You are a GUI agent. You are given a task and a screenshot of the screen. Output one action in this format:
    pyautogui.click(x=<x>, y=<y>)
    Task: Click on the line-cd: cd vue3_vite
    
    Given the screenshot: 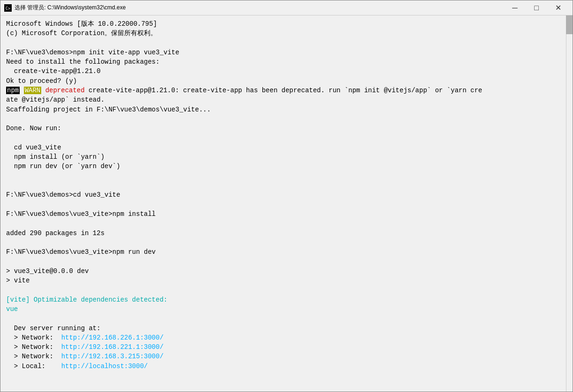 What is the action you would take?
    pyautogui.click(x=287, y=148)
    